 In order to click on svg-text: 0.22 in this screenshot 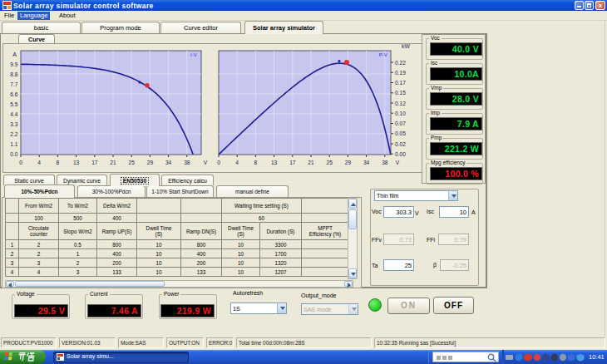, I will do `click(401, 63)`.